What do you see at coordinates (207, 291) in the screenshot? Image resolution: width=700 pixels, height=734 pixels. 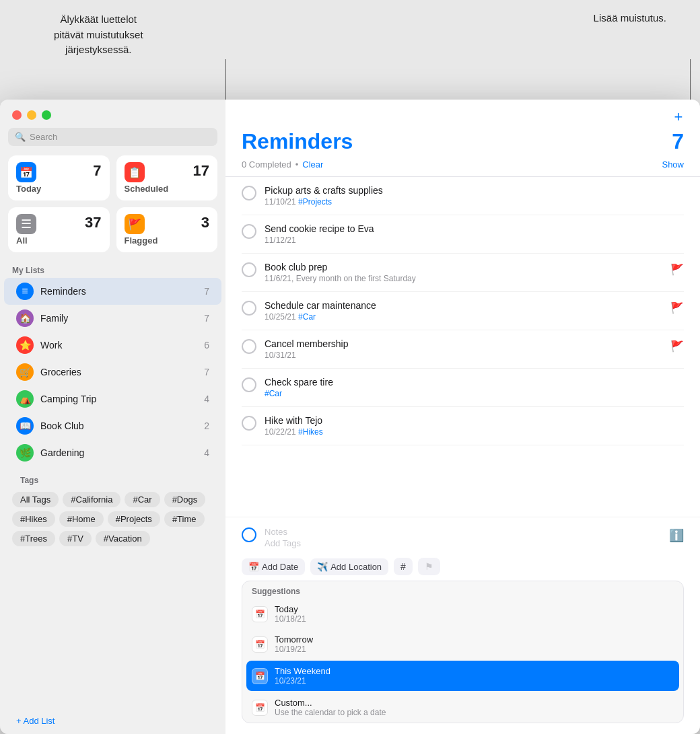 I see `reminders-list-count: 7` at bounding box center [207, 291].